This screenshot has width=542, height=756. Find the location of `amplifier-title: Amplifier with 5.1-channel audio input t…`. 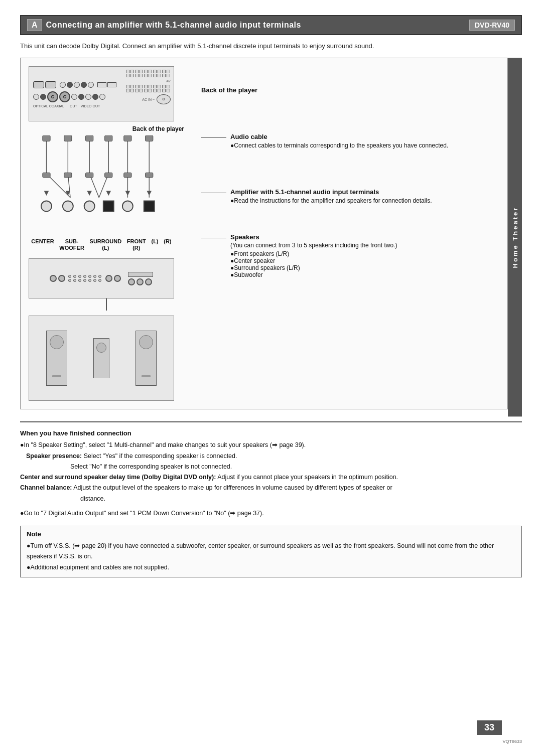

amplifier-title: Amplifier with 5.1-channel audio input t… is located at coordinates (331, 192).